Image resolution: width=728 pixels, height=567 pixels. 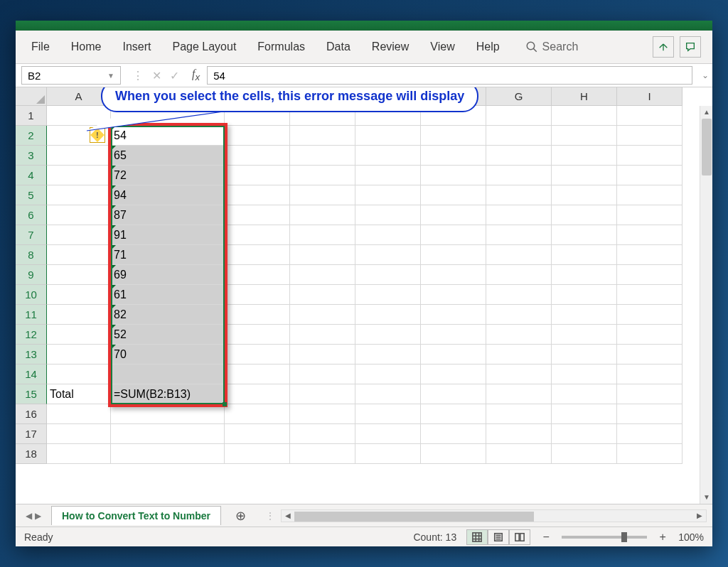 I want to click on row-header-10: 10, so click(x=31, y=295).